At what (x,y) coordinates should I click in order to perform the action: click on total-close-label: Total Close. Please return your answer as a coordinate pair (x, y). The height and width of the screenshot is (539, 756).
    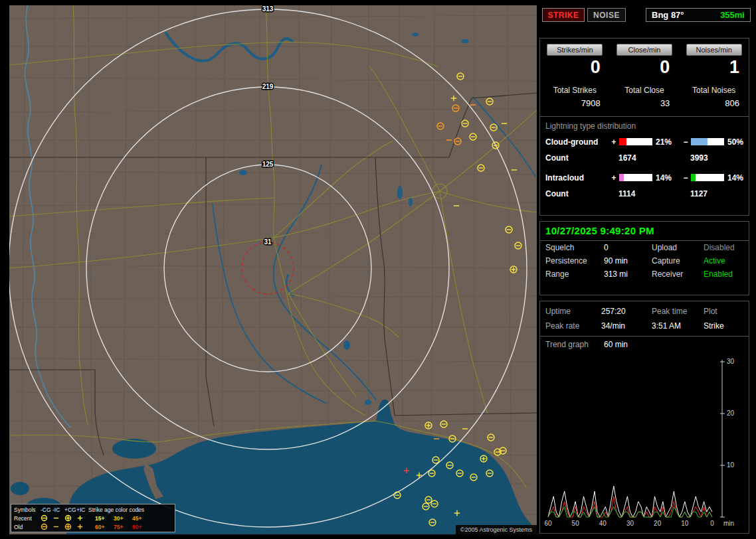
    Looking at the image, I should click on (644, 90).